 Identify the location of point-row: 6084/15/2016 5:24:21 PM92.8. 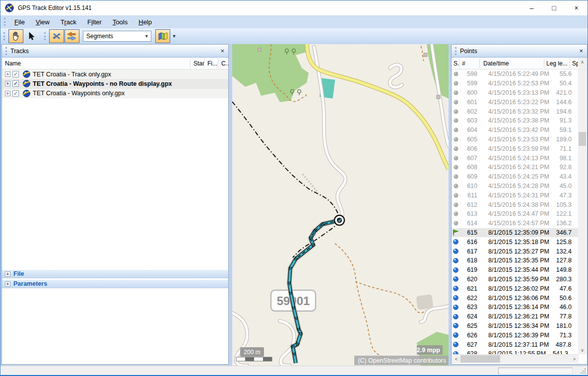
(515, 168).